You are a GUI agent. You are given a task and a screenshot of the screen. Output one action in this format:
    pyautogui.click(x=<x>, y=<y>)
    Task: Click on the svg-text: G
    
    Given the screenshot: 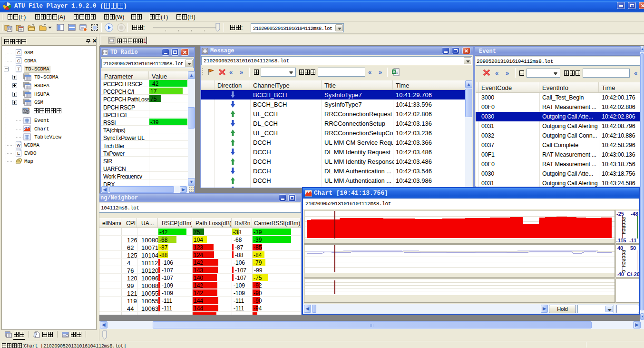 What is the action you would take?
    pyautogui.click(x=19, y=53)
    